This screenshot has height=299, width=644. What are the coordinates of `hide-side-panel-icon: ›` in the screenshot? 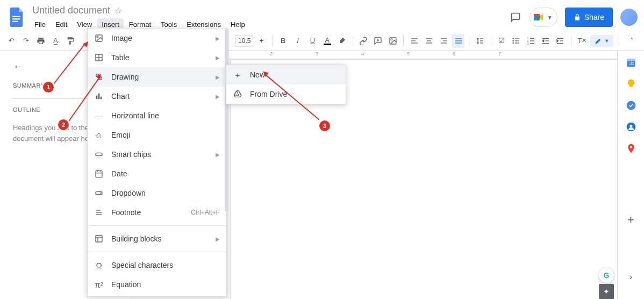 It's located at (631, 277).